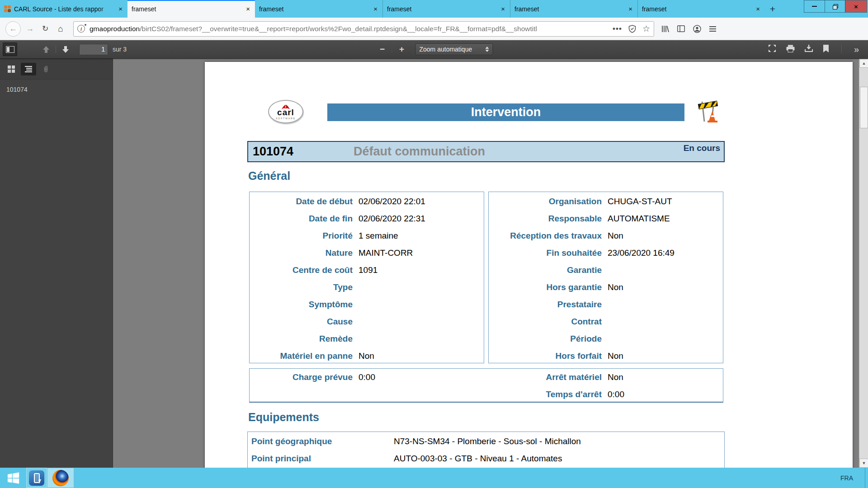 Image resolution: width=868 pixels, height=488 pixels. What do you see at coordinates (815, 6) in the screenshot?
I see `window-minimize-button` at bounding box center [815, 6].